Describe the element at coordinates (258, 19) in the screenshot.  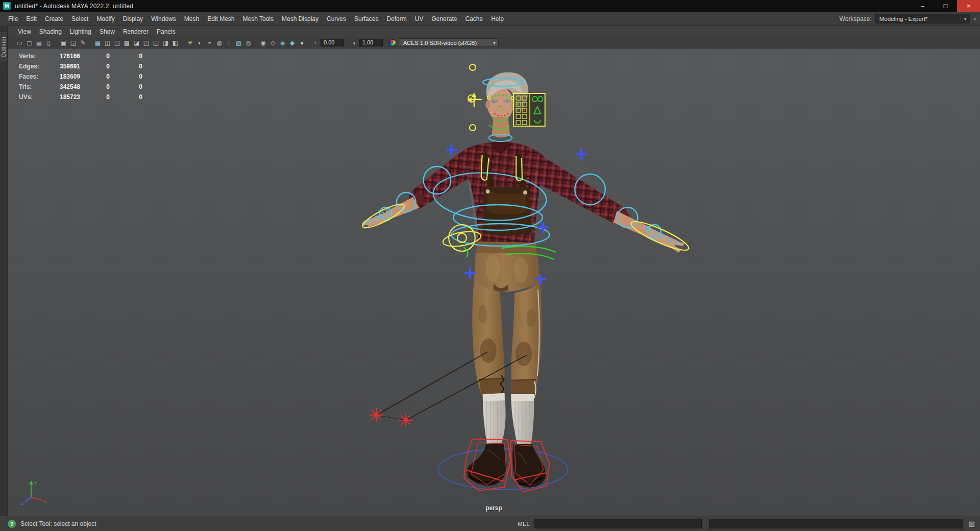
I see `menu-item-mesh-tools: Mesh Tools` at that location.